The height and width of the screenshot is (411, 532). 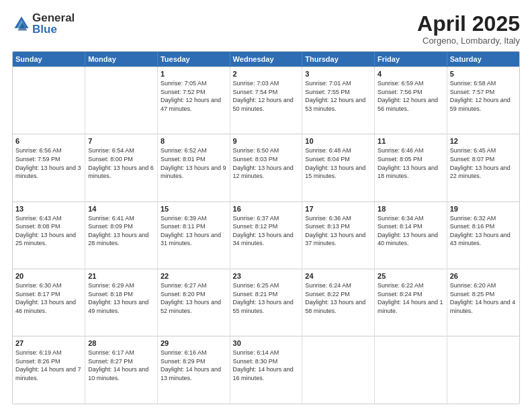 I want to click on day-number: 26, so click(x=484, y=276).